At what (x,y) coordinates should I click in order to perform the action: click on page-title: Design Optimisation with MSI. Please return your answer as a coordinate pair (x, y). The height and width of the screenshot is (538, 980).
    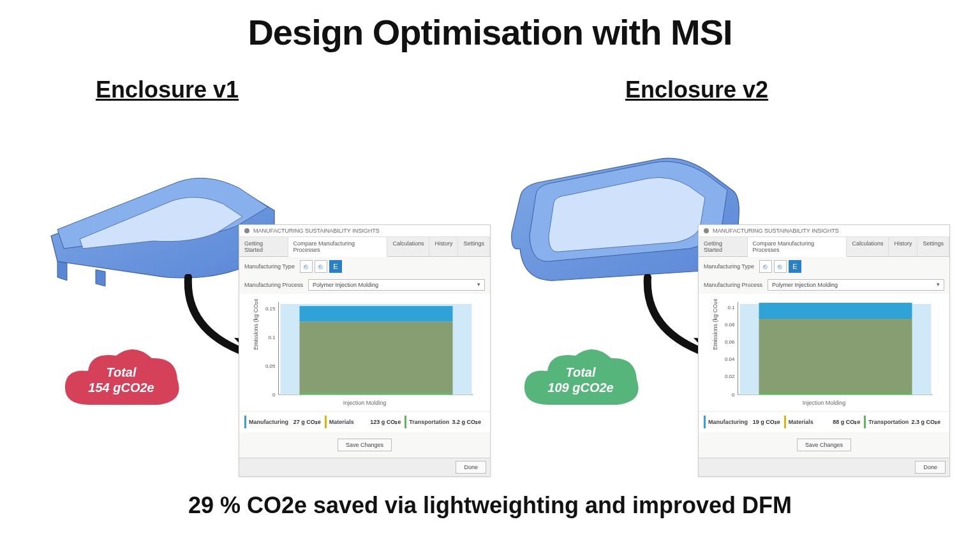
    Looking at the image, I should click on (490, 32).